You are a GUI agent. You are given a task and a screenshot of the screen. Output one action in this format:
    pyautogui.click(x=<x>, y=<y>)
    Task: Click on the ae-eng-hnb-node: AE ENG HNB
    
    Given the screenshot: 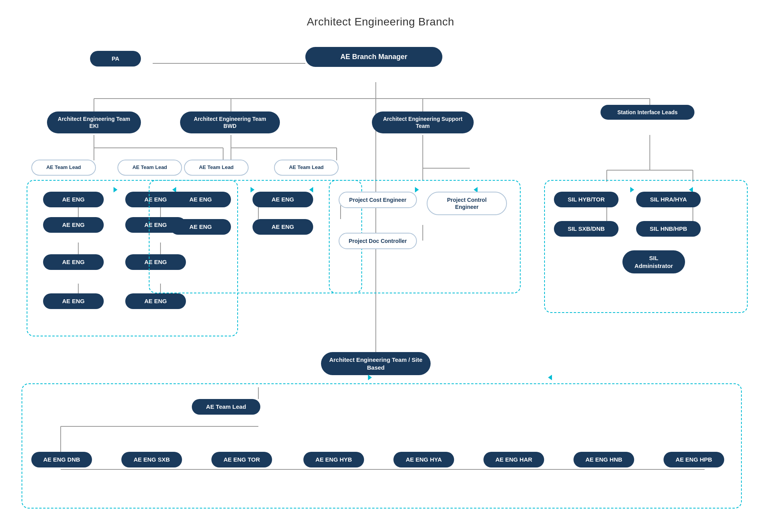 What is the action you would take?
    pyautogui.click(x=604, y=460)
    